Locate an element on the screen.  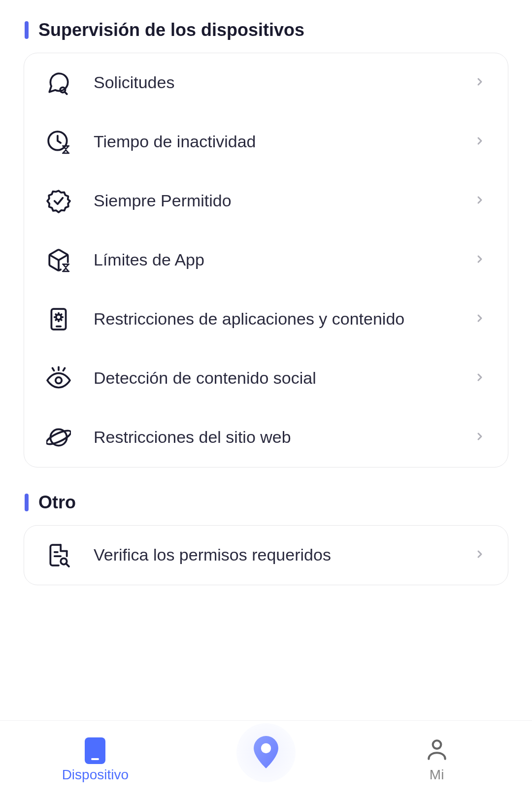
cube-hourglass-icon is located at coordinates (61, 260).